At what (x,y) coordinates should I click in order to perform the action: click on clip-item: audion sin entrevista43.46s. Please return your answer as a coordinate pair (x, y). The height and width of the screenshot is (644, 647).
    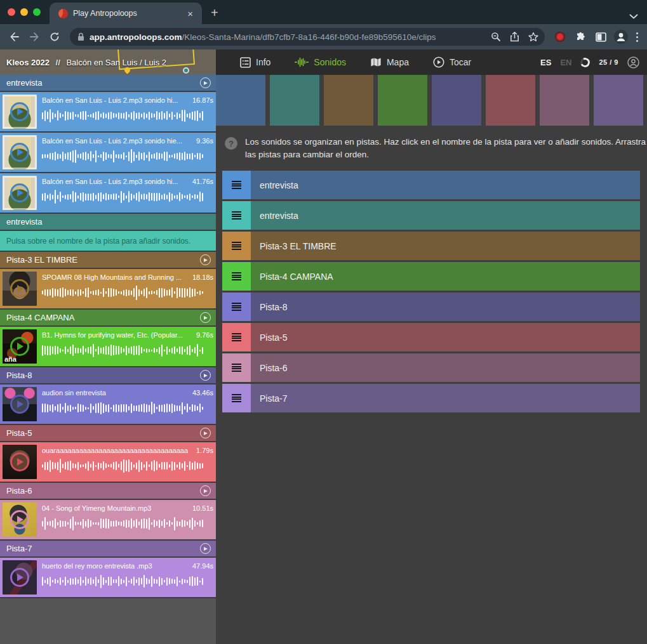
    Looking at the image, I should click on (108, 404).